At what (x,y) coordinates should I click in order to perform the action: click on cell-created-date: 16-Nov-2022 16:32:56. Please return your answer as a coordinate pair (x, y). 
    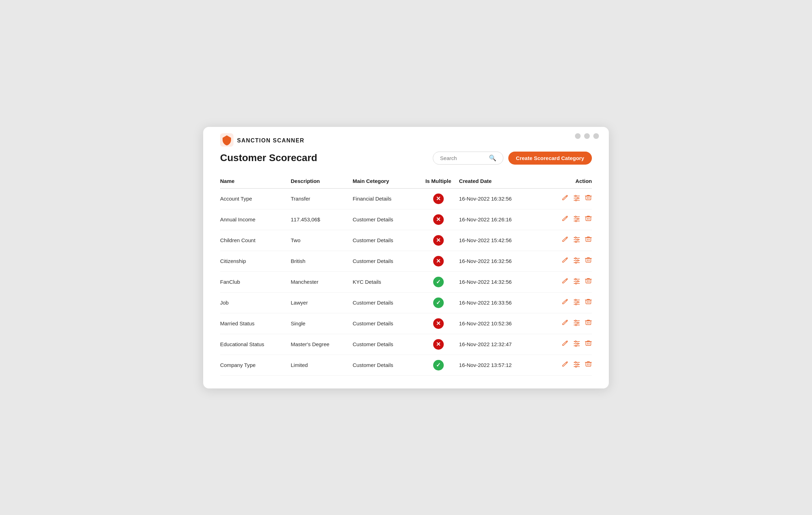
    Looking at the image, I should click on (501, 199).